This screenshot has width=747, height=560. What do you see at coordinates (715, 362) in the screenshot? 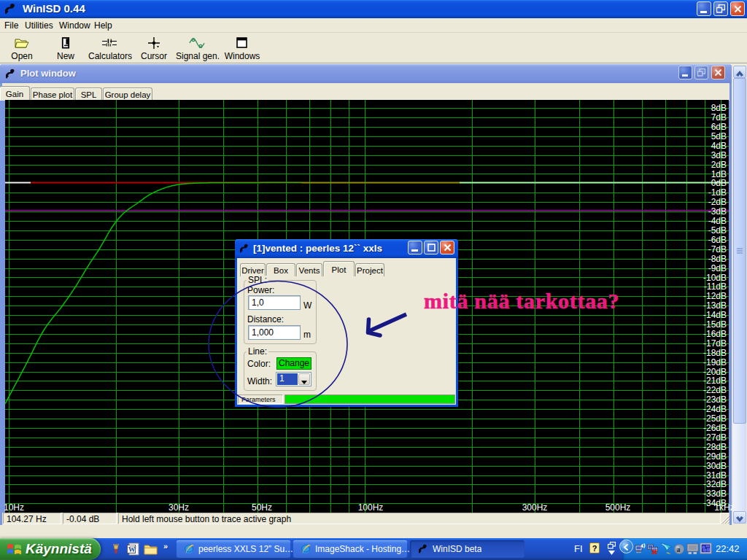
I see `svg-text: -19dB` at bounding box center [715, 362].